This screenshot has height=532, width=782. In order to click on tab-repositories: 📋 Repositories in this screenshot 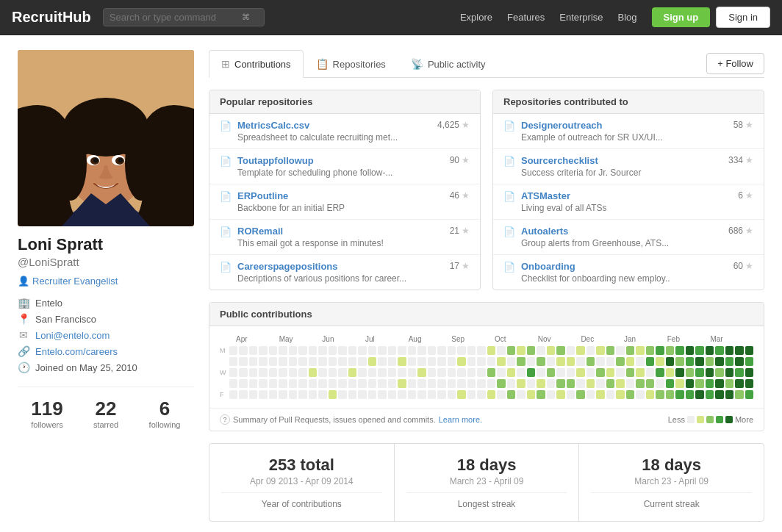, I will do `click(351, 64)`.